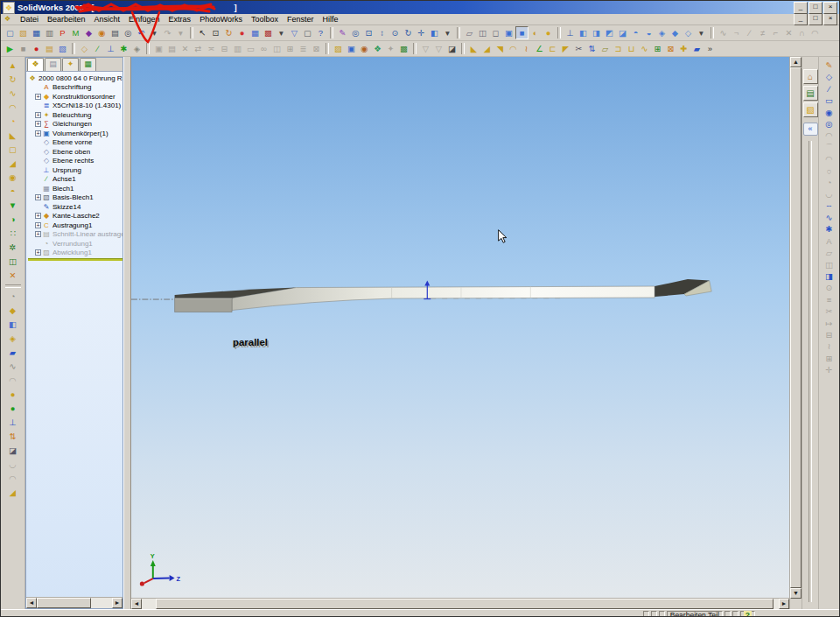  I want to click on rollback-bar, so click(75, 259).